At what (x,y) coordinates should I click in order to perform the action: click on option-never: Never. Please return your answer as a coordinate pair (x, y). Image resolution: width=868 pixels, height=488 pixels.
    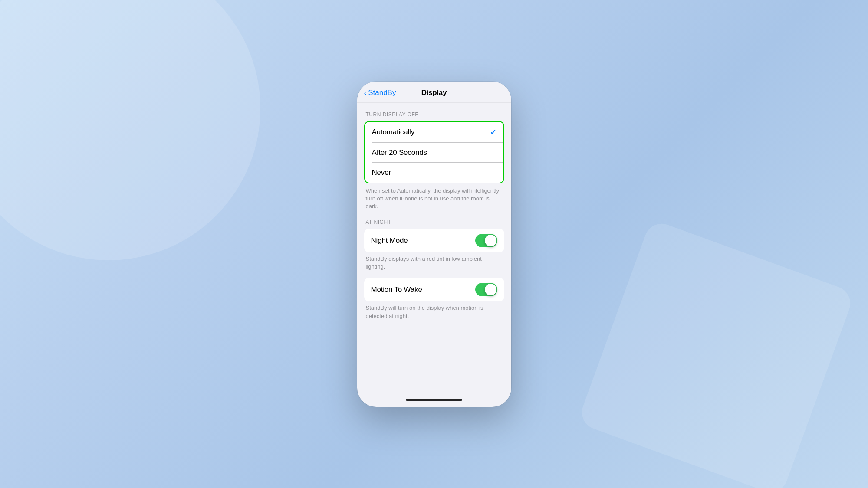
    Looking at the image, I should click on (434, 173).